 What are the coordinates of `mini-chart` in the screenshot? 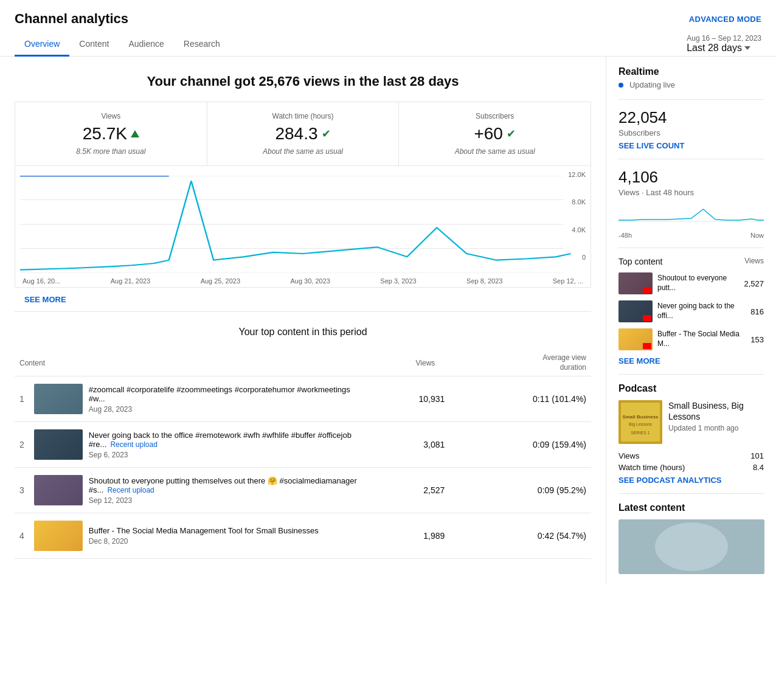 It's located at (691, 215).